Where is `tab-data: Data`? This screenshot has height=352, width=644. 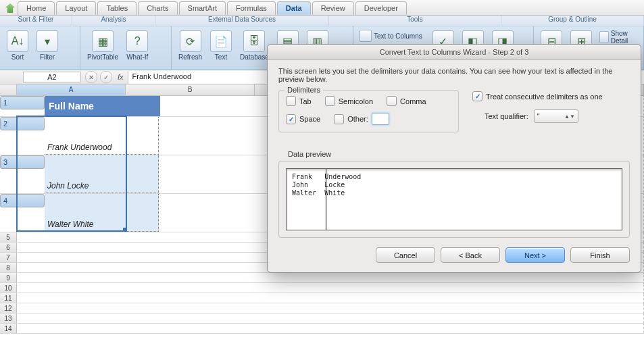
tab-data: Data is located at coordinates (294, 8).